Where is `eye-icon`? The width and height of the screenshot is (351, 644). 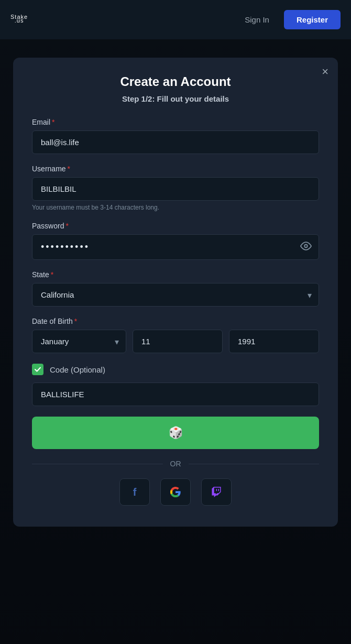 eye-icon is located at coordinates (306, 246).